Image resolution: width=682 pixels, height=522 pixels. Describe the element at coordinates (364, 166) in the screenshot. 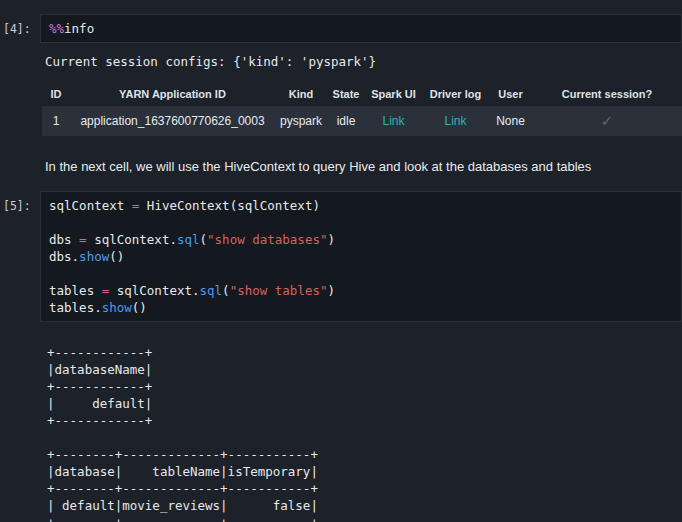

I see `markdown-paragraph: In the next cell, we will use the HiveCo…` at that location.